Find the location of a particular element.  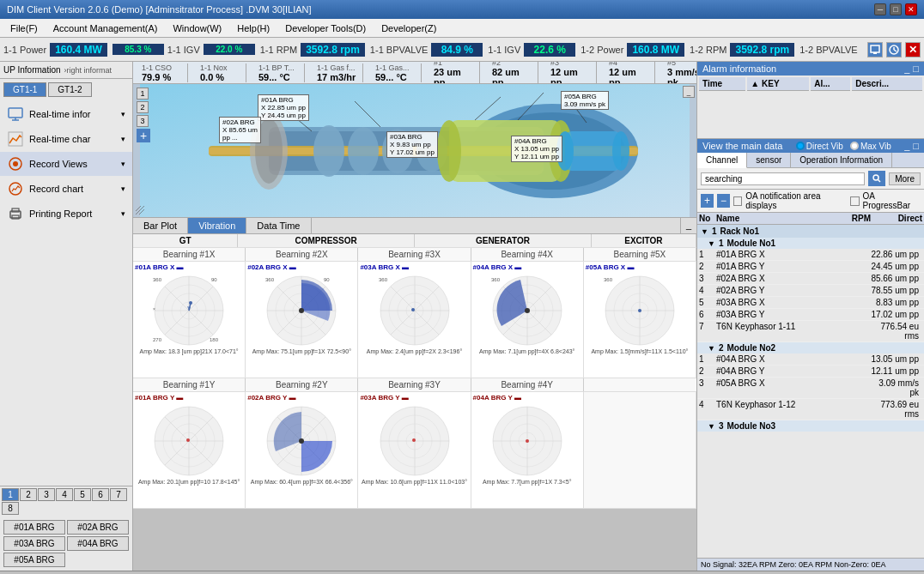

sidebar-item-print: Printing Report ▾ is located at coordinates (66, 214).